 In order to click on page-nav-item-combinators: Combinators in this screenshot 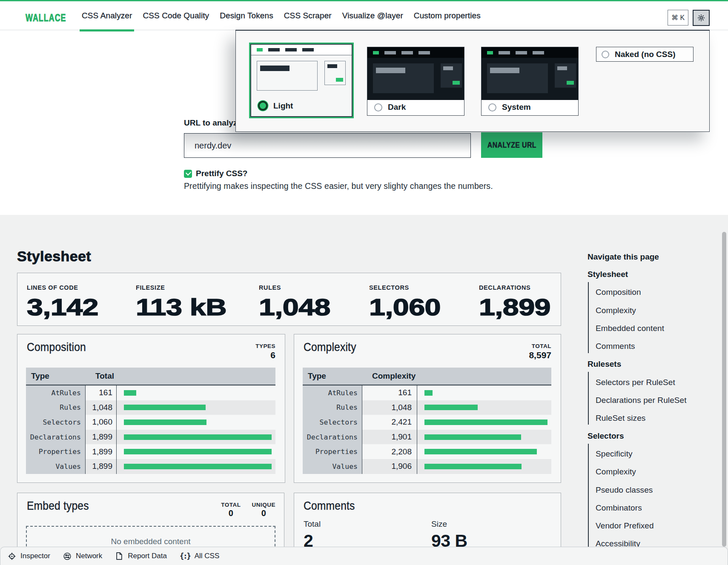, I will do `click(619, 508)`.